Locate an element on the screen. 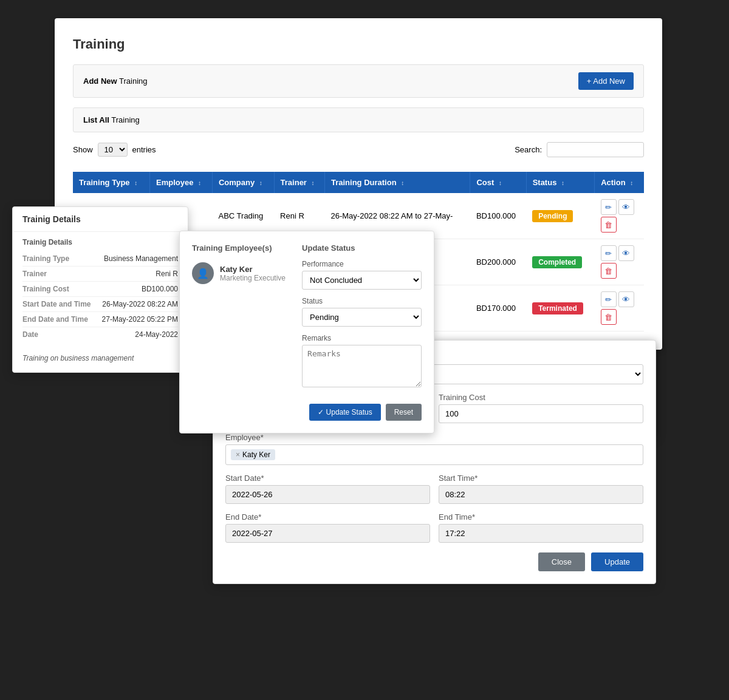  update-button: Update is located at coordinates (617, 562).